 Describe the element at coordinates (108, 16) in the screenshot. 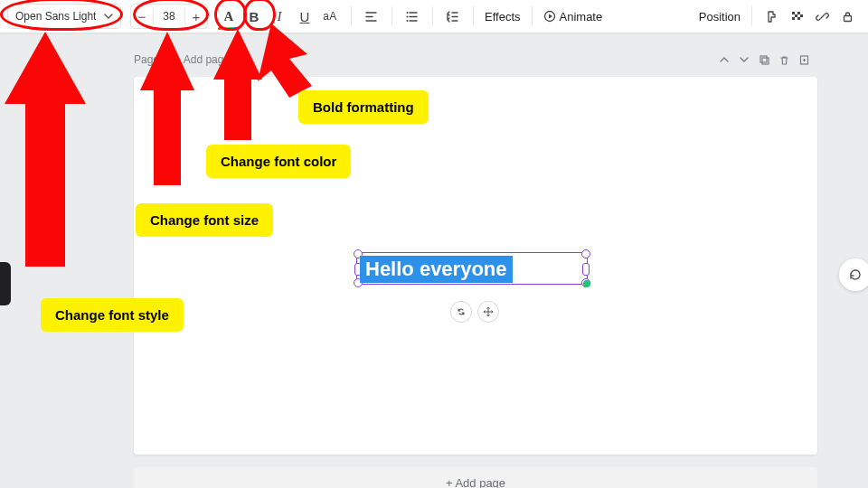

I see `chevron-down-icon` at that location.